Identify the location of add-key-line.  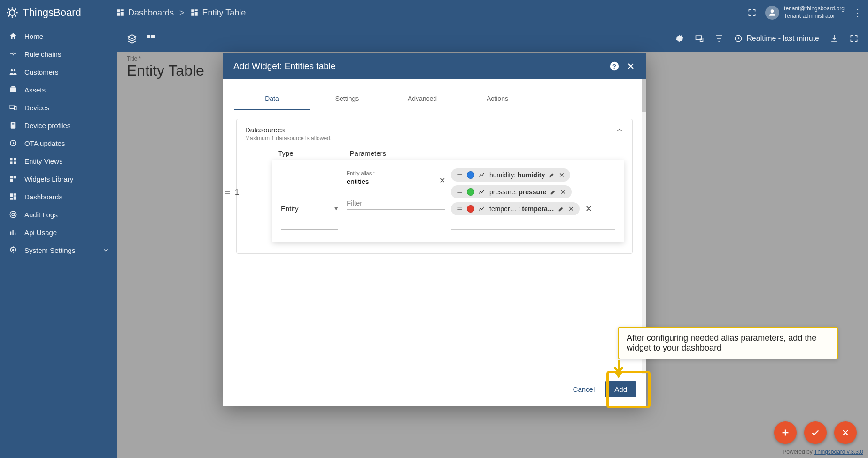
(533, 230).